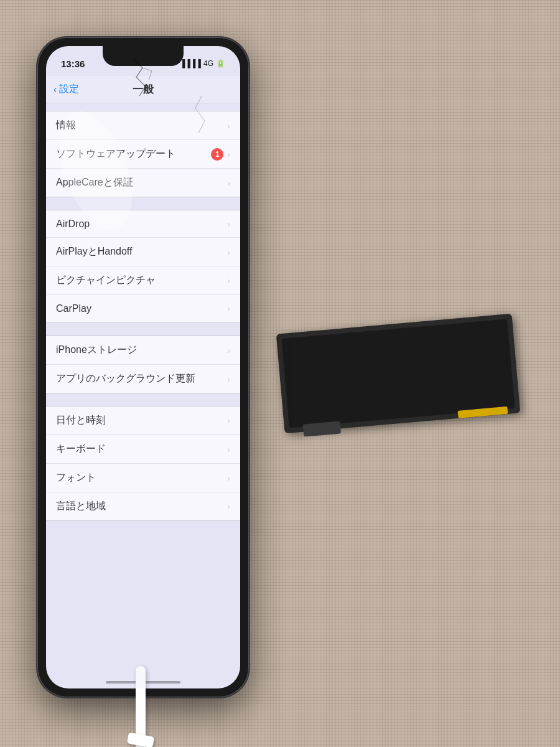  I want to click on chevron-icon-fonts: ›, so click(229, 478).